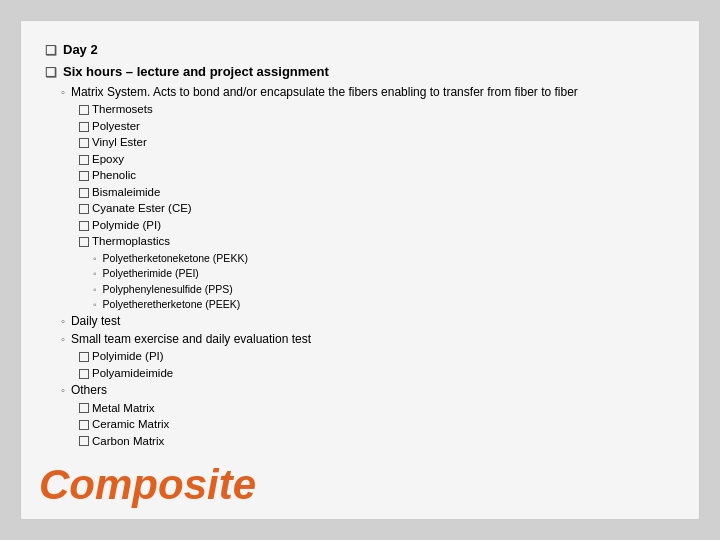 The width and height of the screenshot is (720, 540). What do you see at coordinates (84, 425) in the screenshot?
I see `checkbox-ceramic-matrix` at bounding box center [84, 425].